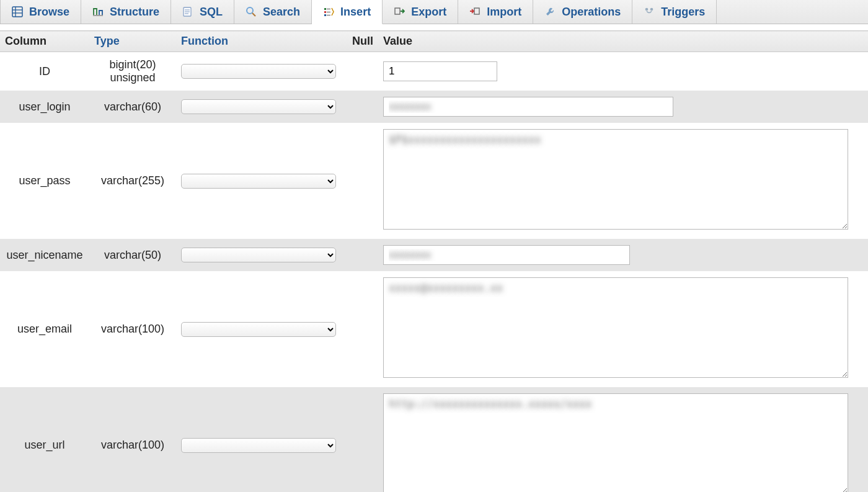 This screenshot has height=492, width=868. What do you see at coordinates (45, 255) in the screenshot?
I see `cell-column: user_nicename` at bounding box center [45, 255].